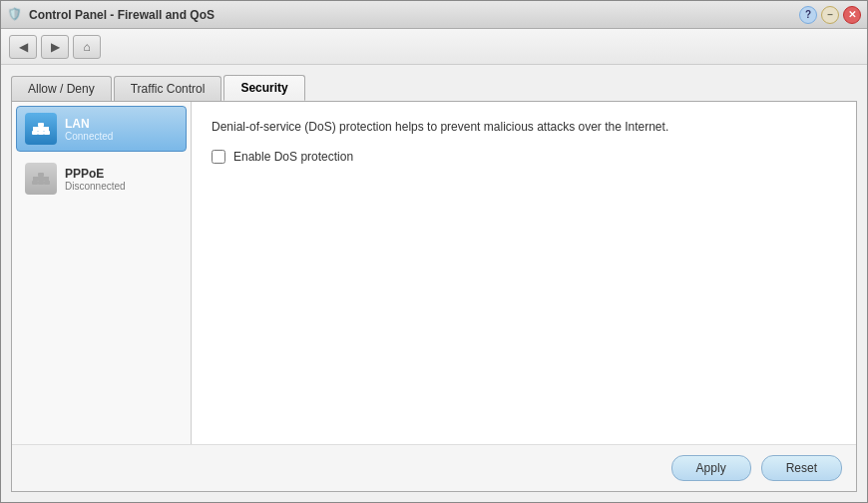  What do you see at coordinates (96, 180) in the screenshot?
I see `pppoe-text: PPPoE Disconnected` at bounding box center [96, 180].